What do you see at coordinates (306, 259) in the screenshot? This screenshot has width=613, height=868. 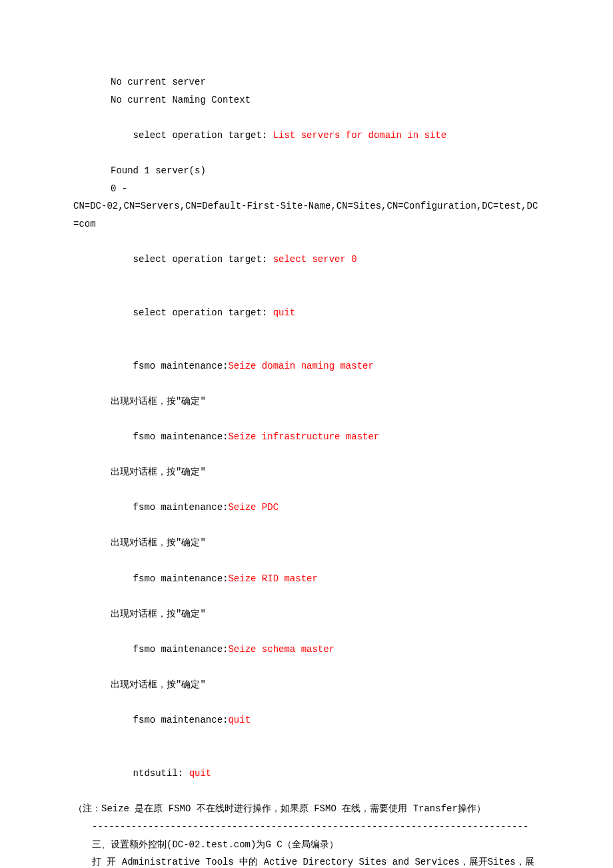 I see `code-line: select operation target: select server 0` at bounding box center [306, 259].